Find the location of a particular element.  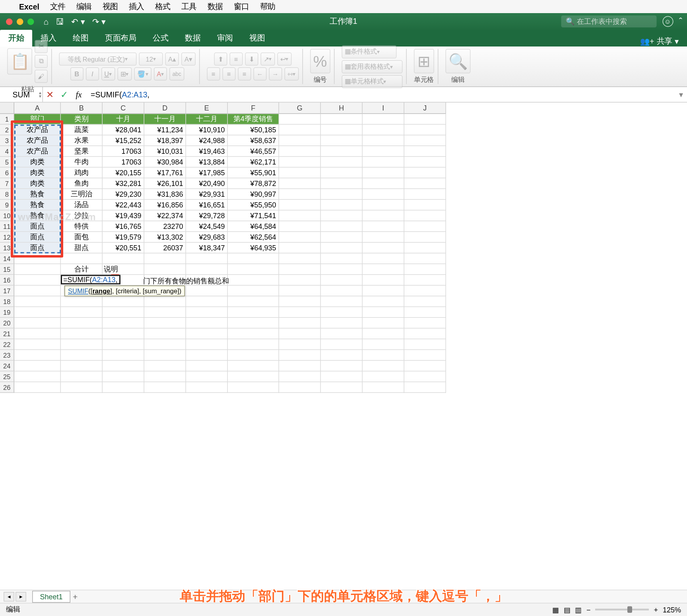

cell: ¥20,155 is located at coordinates (123, 173).